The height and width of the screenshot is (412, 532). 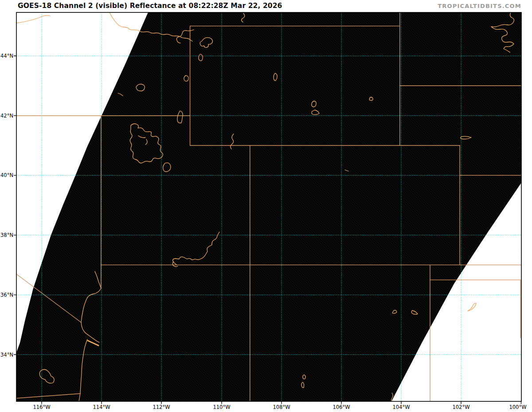 I want to click on lon-tick-label: 114°W, so click(x=102, y=407).